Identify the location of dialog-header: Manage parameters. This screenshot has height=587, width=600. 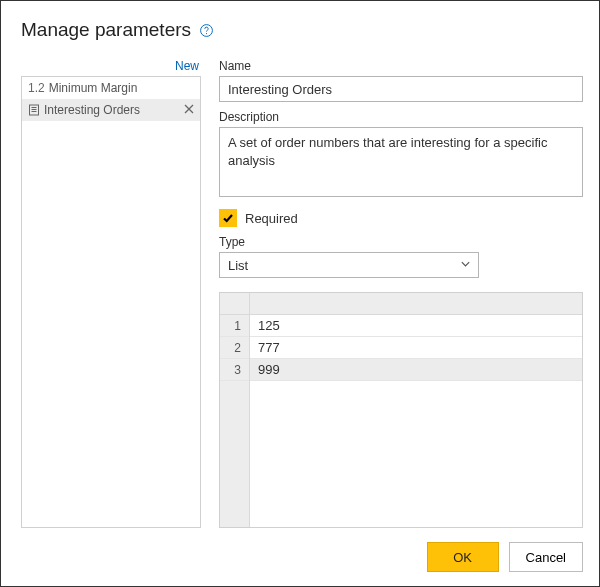
(302, 30).